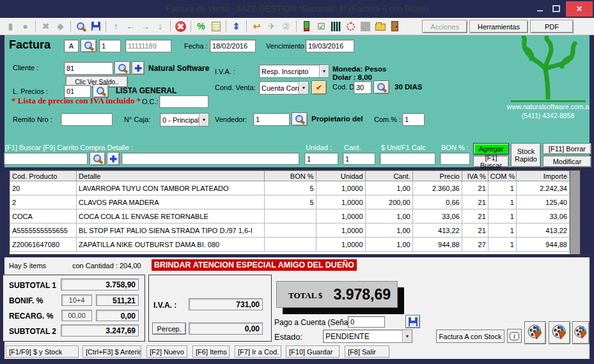 This screenshot has width=594, height=364. I want to click on column-header: Cant., so click(389, 176).